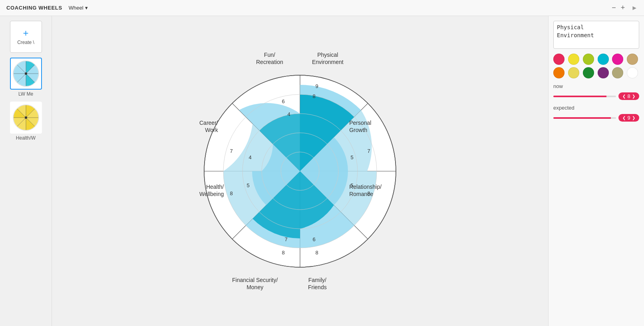 Image resolution: width=644 pixels, height=326 pixels. Describe the element at coordinates (629, 96) in the screenshot. I see `now-slider-badge: ❮ 8 ❯` at that location.